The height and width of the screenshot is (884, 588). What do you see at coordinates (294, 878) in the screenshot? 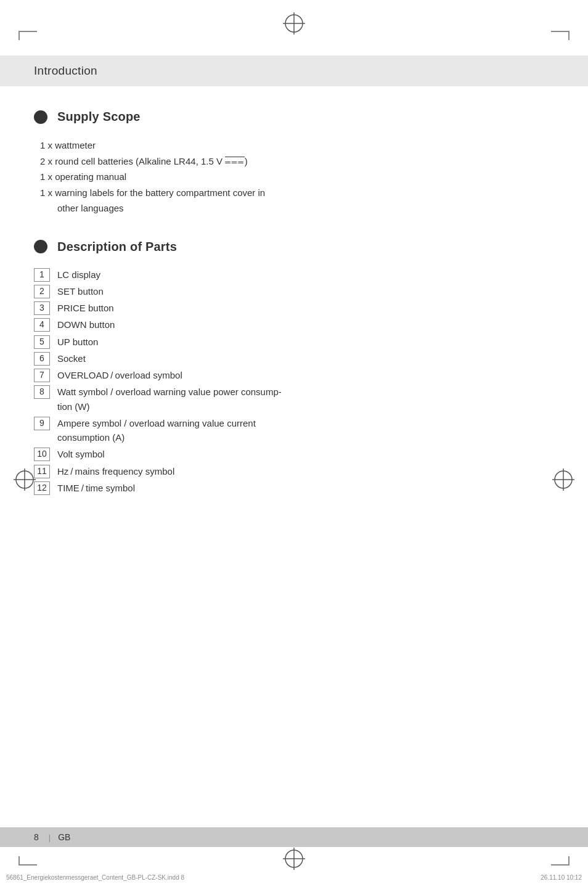
I see `page-footer-text: 56861_Energiekostenmessgeraet_Content_GB…` at bounding box center [294, 878].